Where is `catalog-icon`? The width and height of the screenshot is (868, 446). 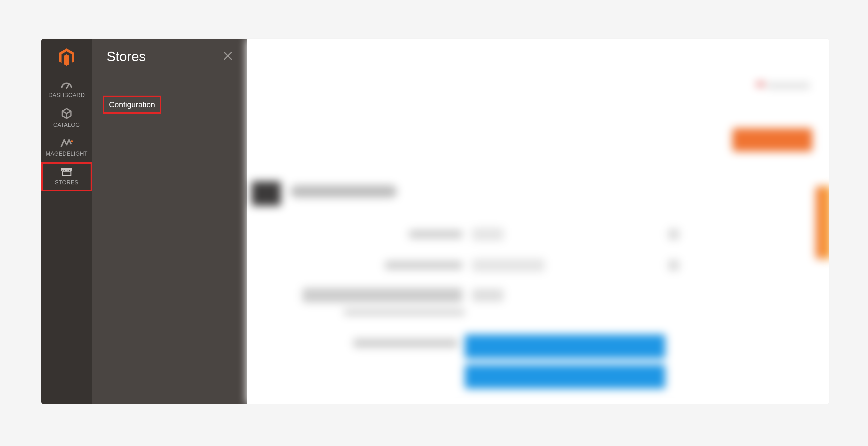 catalog-icon is located at coordinates (67, 114).